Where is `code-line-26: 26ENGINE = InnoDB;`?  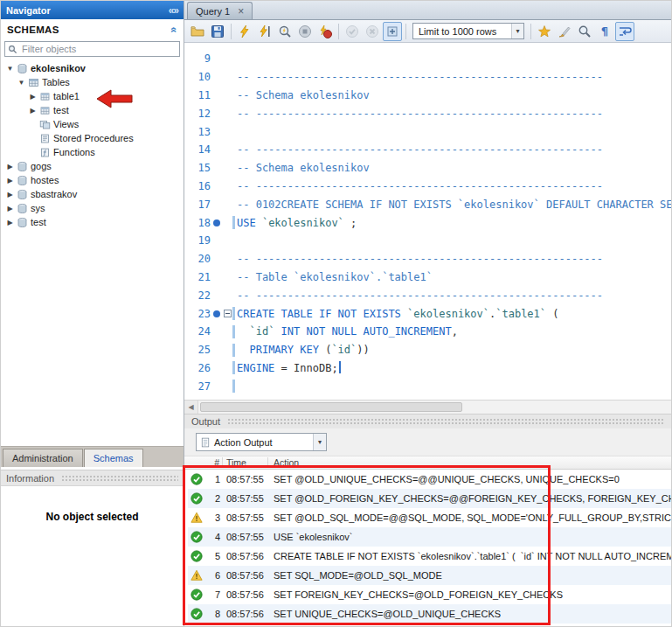
code-line-26: 26ENGINE = InnoDB; is located at coordinates (428, 369).